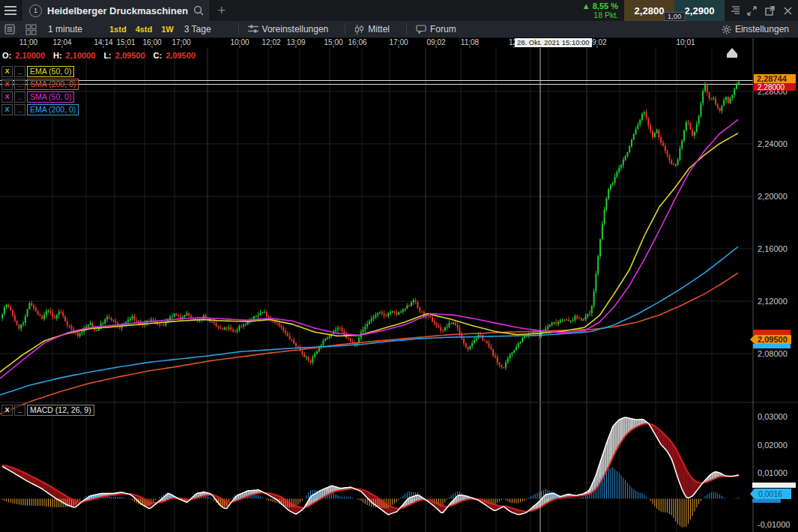 This screenshot has width=798, height=532. What do you see at coordinates (399, 10) in the screenshot?
I see `title-bar: 1 Heidelberger Druckmaschinen + ▲ 8,55 %…` at bounding box center [399, 10].